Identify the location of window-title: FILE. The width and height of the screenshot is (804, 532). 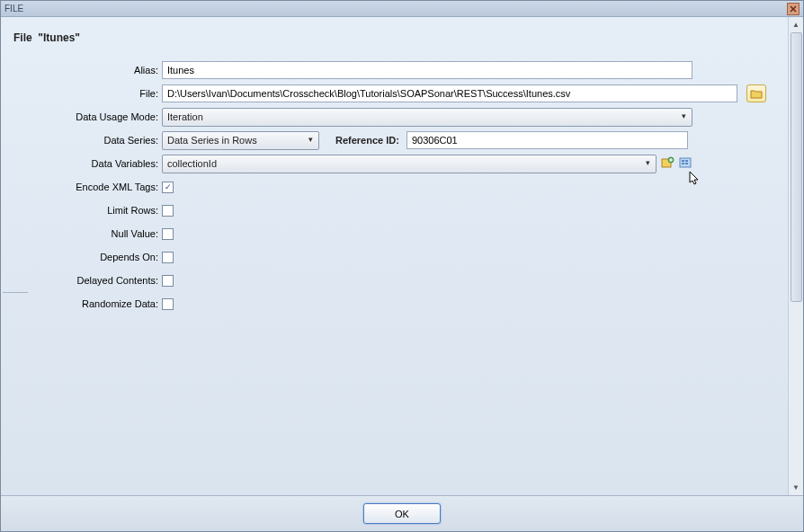
(14, 9).